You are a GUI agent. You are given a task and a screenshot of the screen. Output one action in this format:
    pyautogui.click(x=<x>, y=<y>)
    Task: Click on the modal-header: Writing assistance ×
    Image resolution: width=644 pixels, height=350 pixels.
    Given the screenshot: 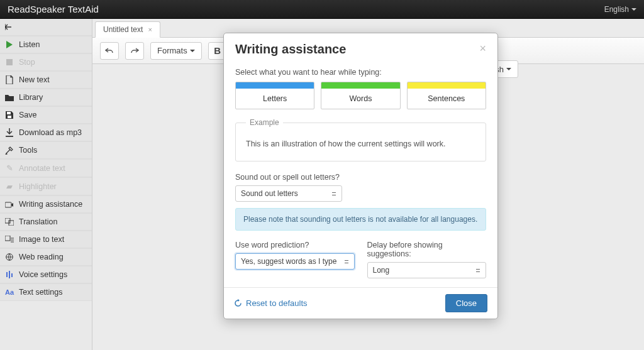 What is the action you would take?
    pyautogui.click(x=361, y=46)
    